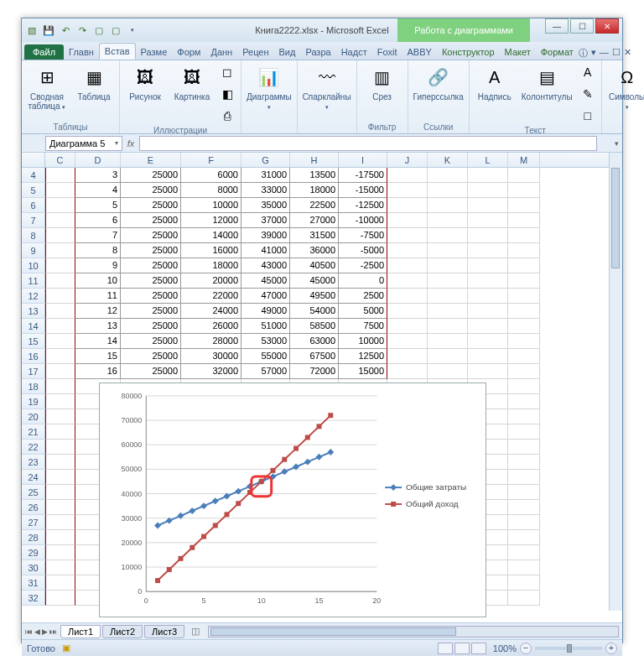 The image size is (644, 661). What do you see at coordinates (151, 357) in the screenshot?
I see `cell-E16: 25000` at bounding box center [151, 357].